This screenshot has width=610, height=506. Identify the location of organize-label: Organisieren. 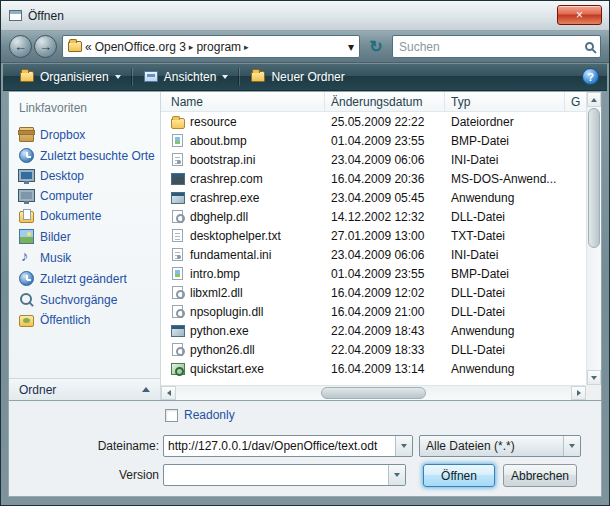
(74, 77).